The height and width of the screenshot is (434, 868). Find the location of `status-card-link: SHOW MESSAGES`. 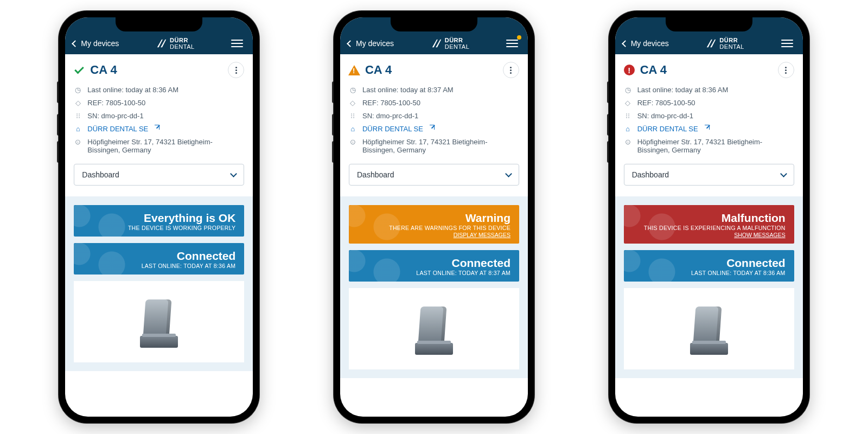

status-card-link: SHOW MESSAGES is located at coordinates (709, 235).